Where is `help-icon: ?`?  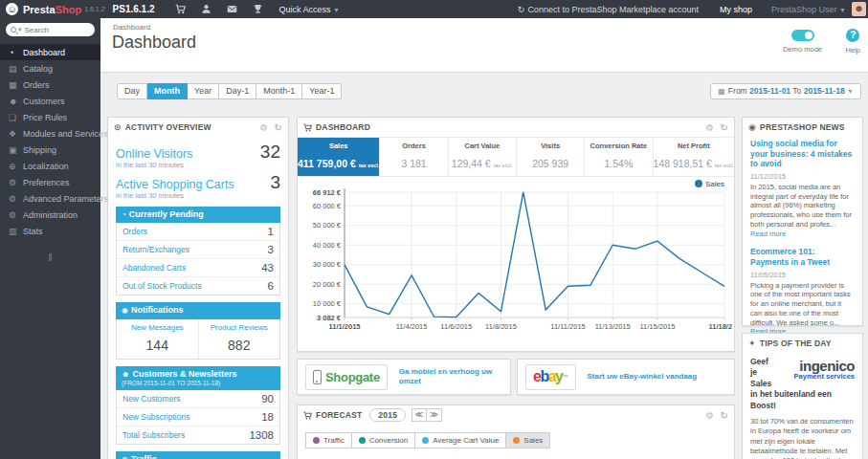 help-icon: ? is located at coordinates (853, 35).